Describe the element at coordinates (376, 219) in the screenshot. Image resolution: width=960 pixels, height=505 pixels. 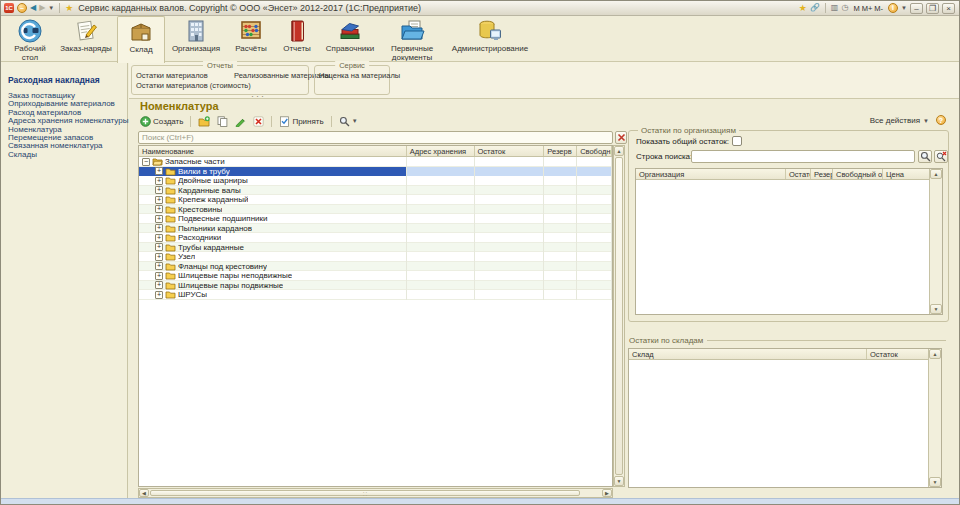
I see `table-row-Подвесные подшипники: +Подвесные подшипники` at that location.